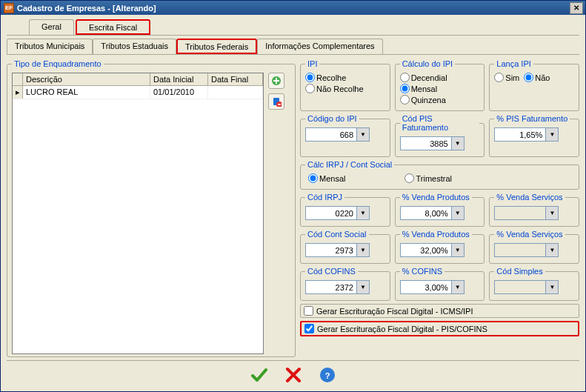 The image size is (586, 392). What do you see at coordinates (331, 288) in the screenshot?
I see `cod-cofins-input` at bounding box center [331, 288].